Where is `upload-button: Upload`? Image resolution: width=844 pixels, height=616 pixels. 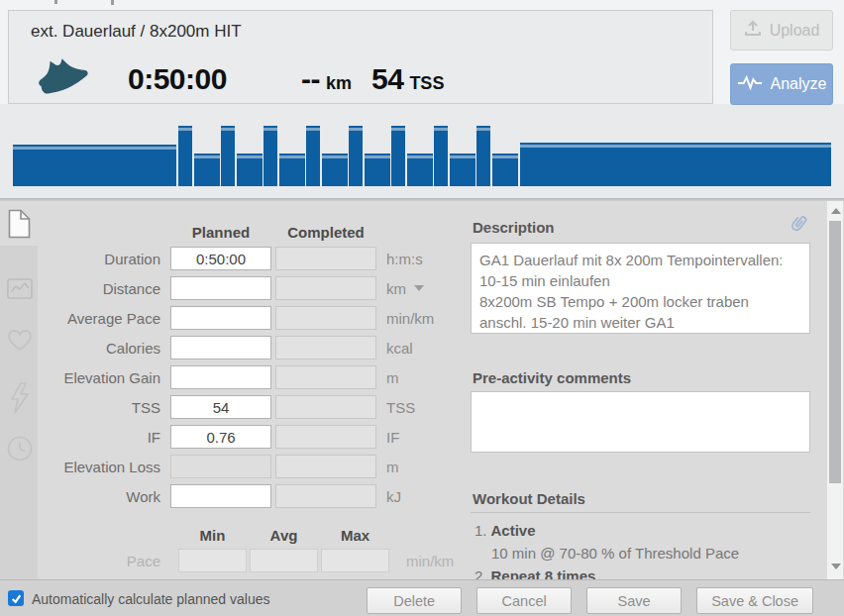 upload-button: Upload is located at coordinates (782, 30).